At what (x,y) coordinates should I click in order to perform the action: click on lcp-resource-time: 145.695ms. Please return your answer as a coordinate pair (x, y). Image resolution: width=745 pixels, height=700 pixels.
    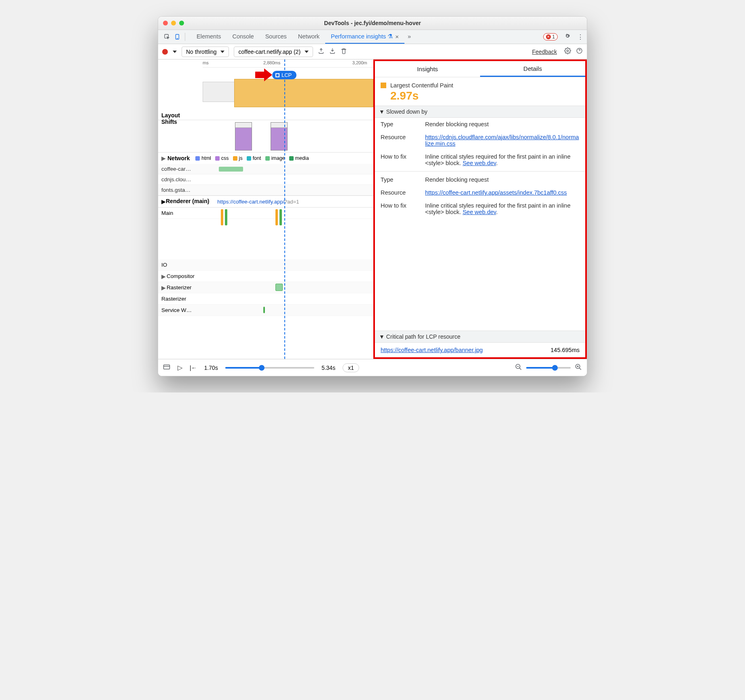
    Looking at the image, I should click on (565, 350).